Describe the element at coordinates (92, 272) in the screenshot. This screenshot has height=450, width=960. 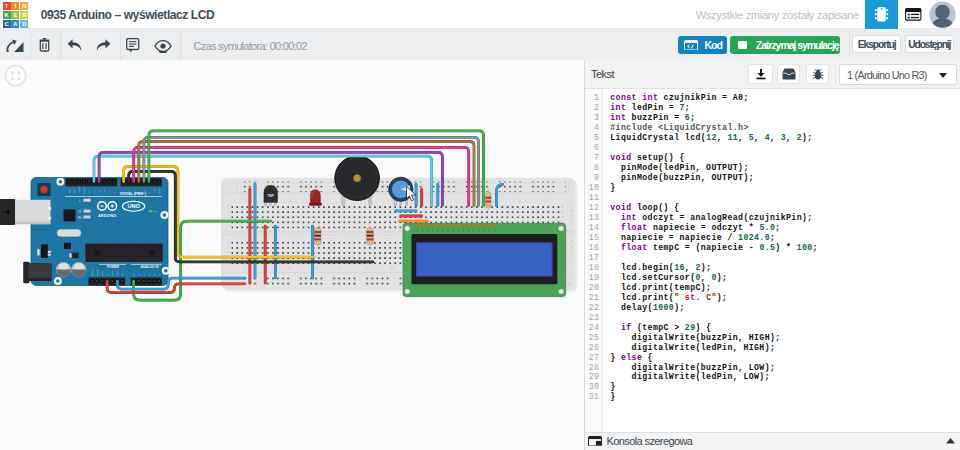
I see `svg-text: IOREF` at that location.